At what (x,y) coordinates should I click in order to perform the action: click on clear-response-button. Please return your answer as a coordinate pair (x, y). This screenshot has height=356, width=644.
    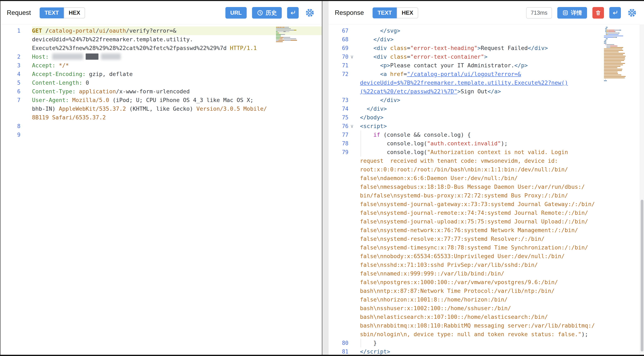
    Looking at the image, I should click on (598, 13).